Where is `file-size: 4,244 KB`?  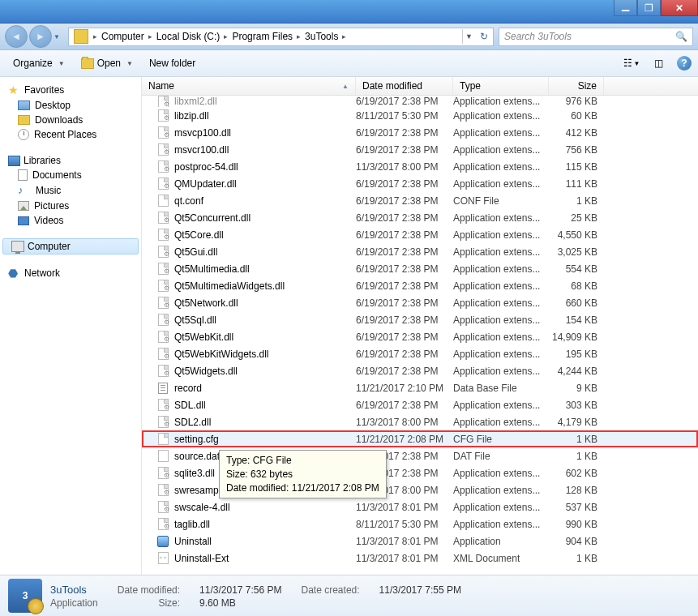 file-size: 4,244 KB is located at coordinates (576, 371).